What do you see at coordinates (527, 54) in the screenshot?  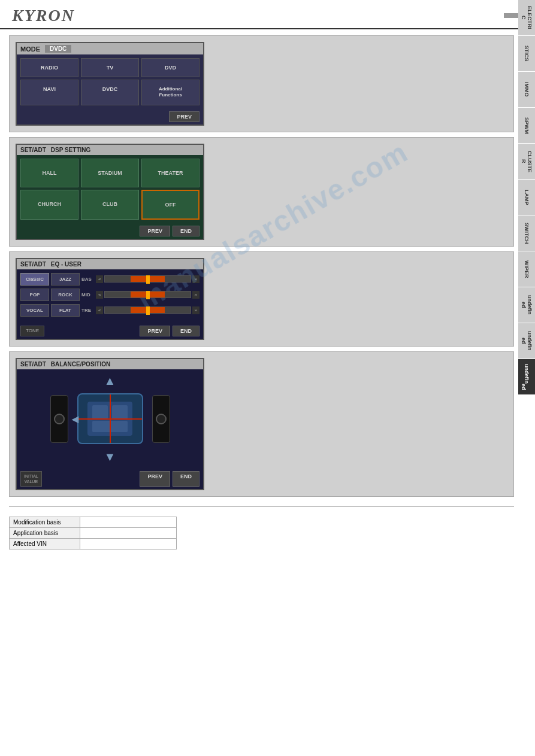 I see `sidebar-tab-stics: STICS` at bounding box center [527, 54].